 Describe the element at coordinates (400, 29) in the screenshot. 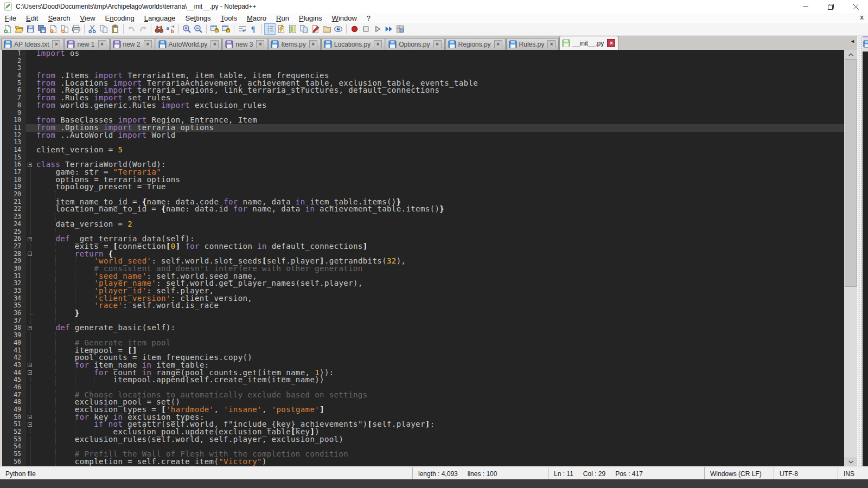

I see `macro-save-icon` at that location.